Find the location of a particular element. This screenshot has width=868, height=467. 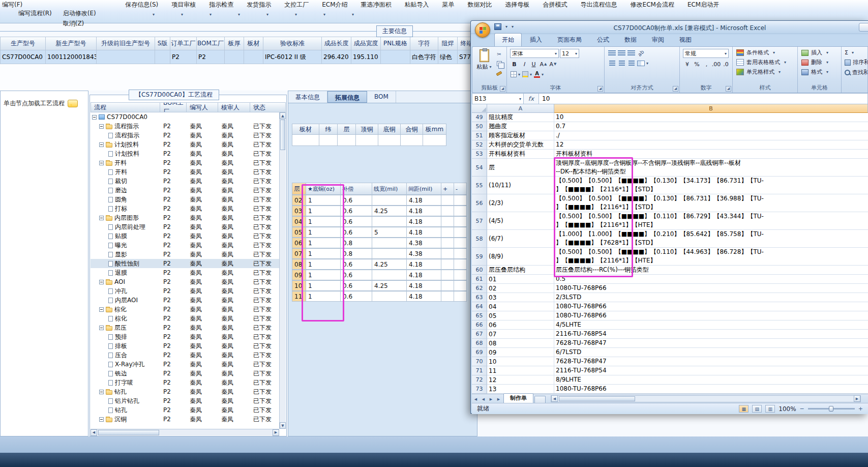

menu-item: 选择母板 is located at coordinates (518, 5).